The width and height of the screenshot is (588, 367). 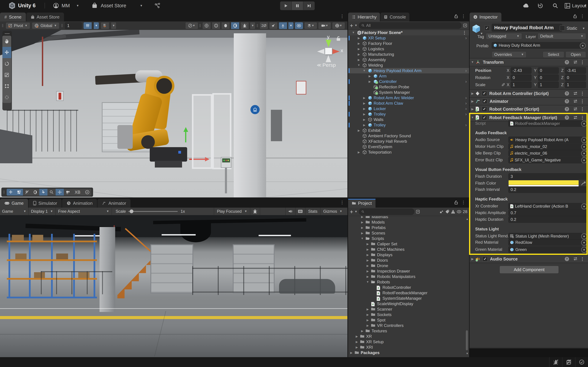 What do you see at coordinates (548, 85) in the screenshot?
I see `transform-value-field: 1` at bounding box center [548, 85].